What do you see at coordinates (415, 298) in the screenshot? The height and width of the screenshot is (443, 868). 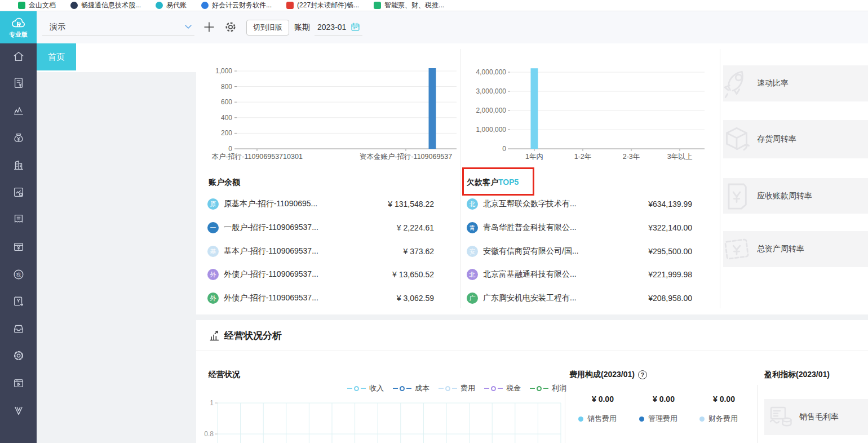 I see `account-amount: ¥ 3,062.59` at bounding box center [415, 298].